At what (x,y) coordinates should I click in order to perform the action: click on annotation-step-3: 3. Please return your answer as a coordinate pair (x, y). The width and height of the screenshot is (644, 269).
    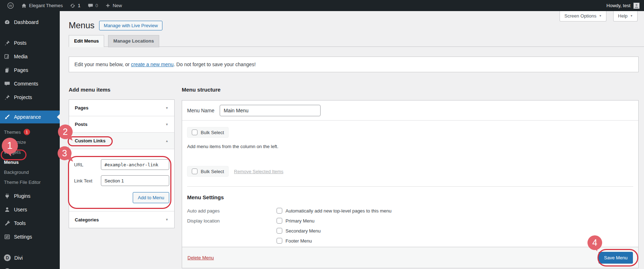
    Looking at the image, I should click on (64, 153).